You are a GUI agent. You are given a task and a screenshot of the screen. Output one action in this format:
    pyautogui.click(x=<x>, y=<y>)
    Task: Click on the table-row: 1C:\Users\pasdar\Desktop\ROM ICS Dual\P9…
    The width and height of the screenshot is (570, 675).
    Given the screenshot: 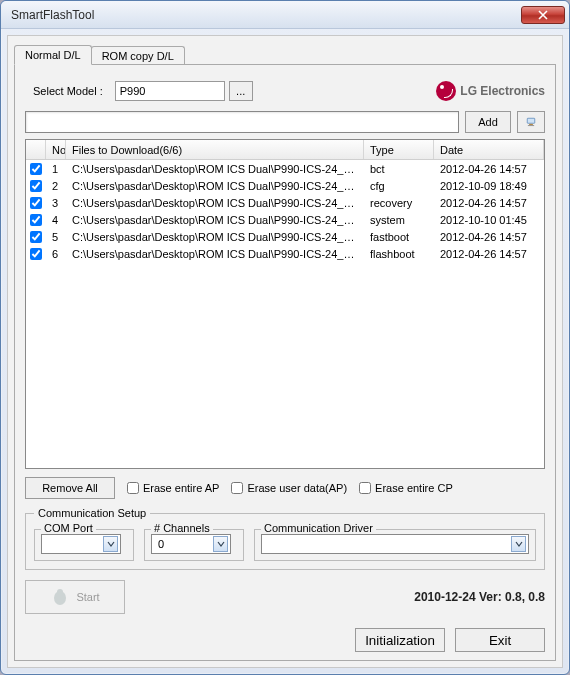 What is the action you would take?
    pyautogui.click(x=285, y=168)
    